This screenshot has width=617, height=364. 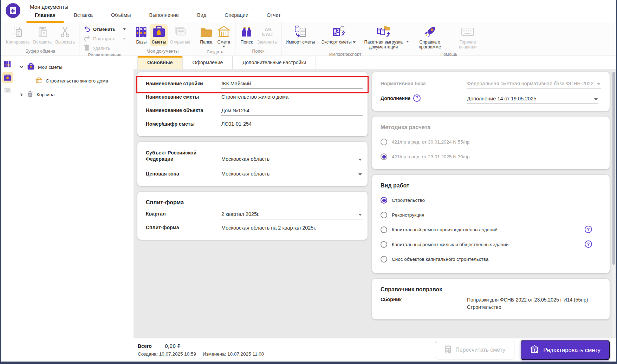 I want to click on collection-label: Сборник, so click(x=424, y=299).